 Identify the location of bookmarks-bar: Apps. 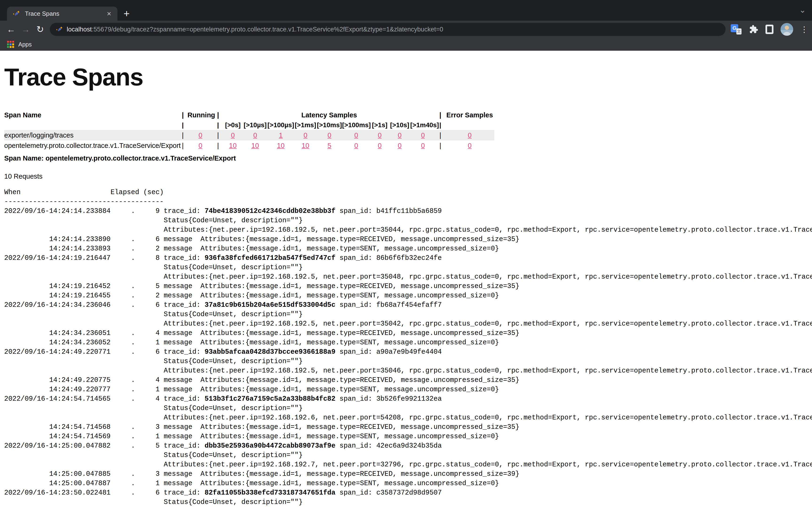
(406, 44).